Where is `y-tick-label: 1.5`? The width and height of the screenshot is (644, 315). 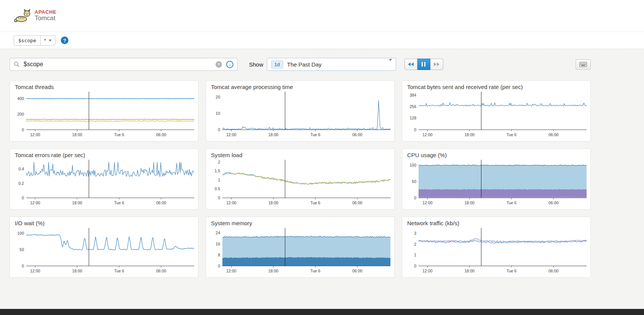
y-tick-label: 1.5 is located at coordinates (217, 171).